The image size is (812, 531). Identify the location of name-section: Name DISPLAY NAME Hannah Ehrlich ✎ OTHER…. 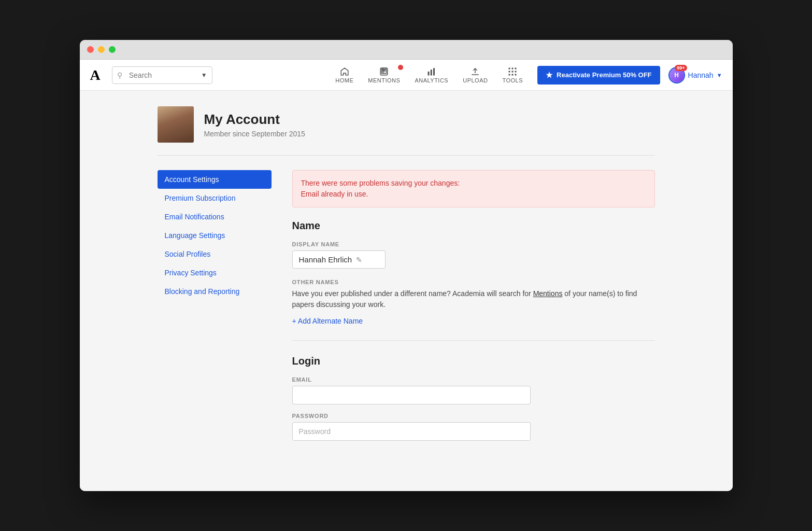
(474, 273).